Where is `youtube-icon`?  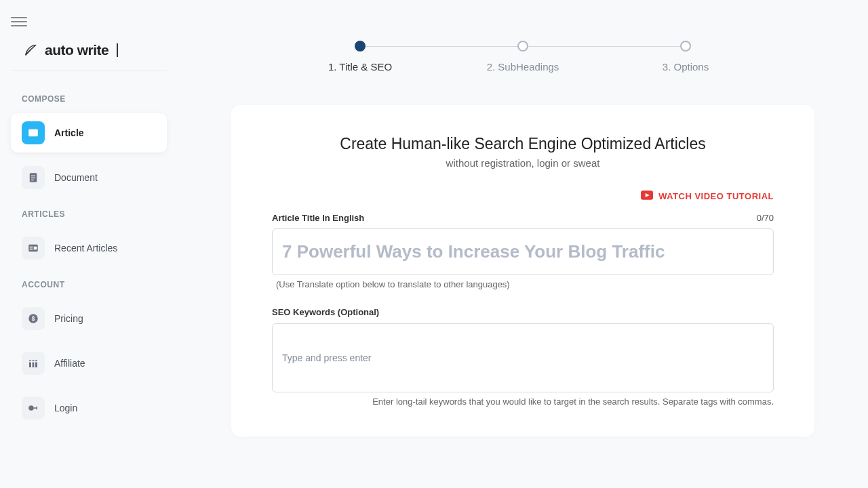
youtube-icon is located at coordinates (647, 197).